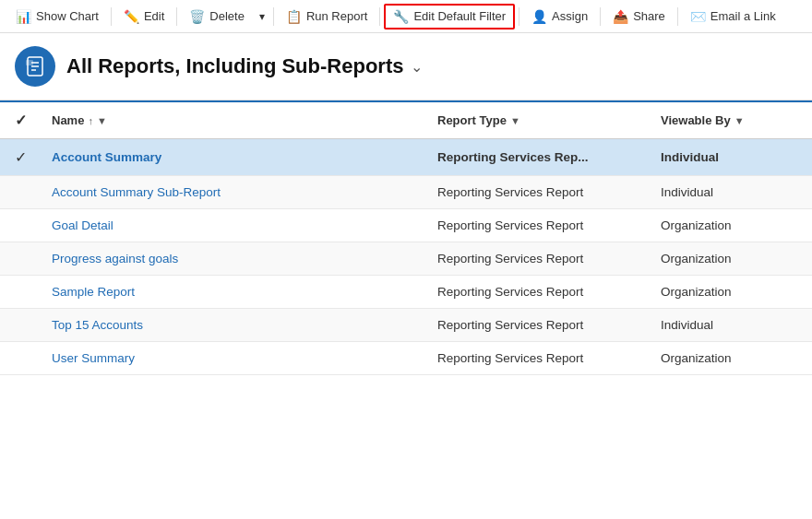 This screenshot has width=812, height=519. I want to click on table-row: Progress against goalsReporting Services…, so click(406, 259).